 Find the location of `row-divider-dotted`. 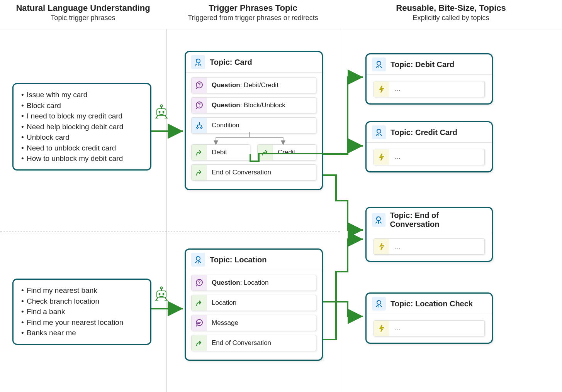

row-divider-dotted is located at coordinates (170, 232).